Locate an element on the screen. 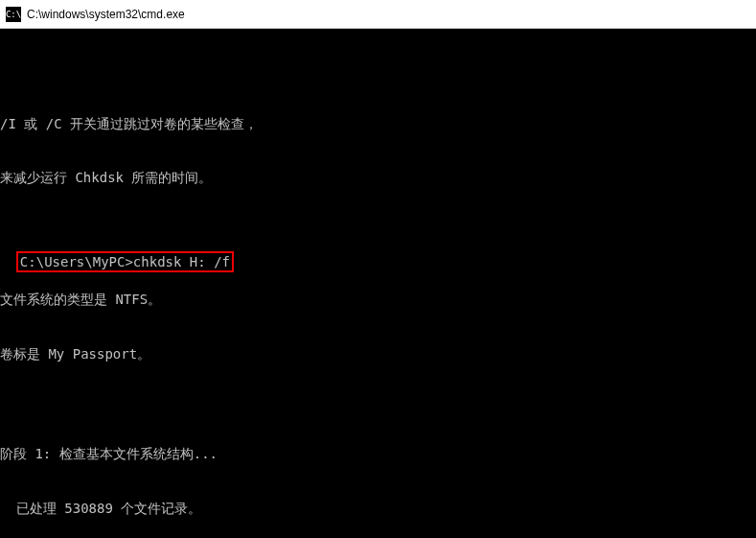  command-prompt-highlight: C:\Users\MyPC>chkdsk H: /f is located at coordinates (125, 262).